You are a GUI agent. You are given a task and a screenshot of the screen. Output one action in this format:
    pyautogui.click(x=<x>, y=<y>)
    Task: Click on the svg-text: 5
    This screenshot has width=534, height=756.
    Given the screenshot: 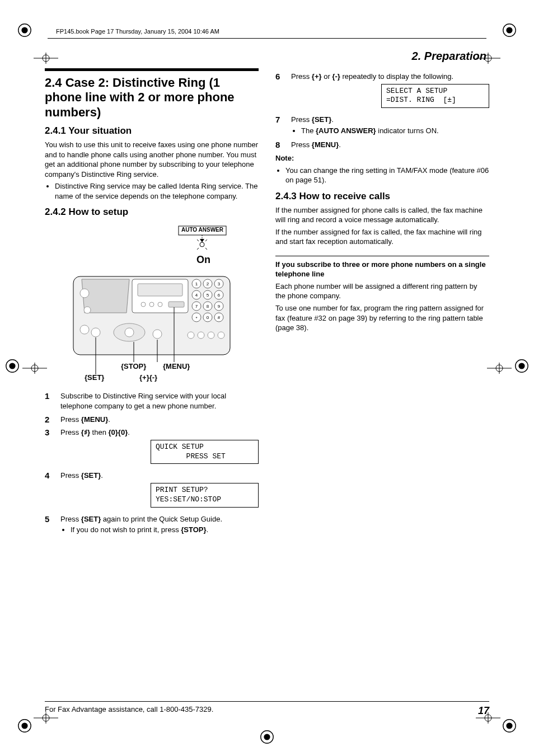 What is the action you would take?
    pyautogui.click(x=208, y=295)
    